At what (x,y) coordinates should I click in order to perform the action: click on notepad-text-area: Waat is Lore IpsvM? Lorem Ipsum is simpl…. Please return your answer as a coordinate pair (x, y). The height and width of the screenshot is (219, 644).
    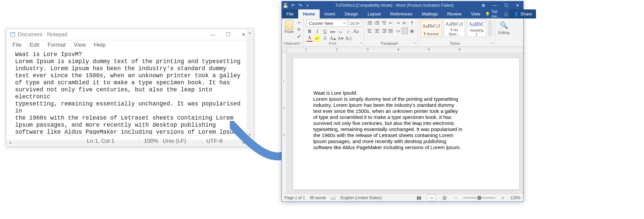
    Looking at the image, I should click on (130, 92).